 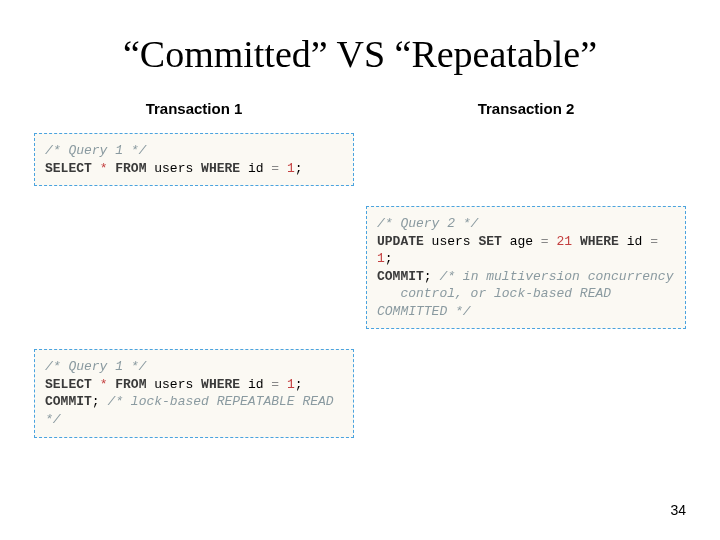 What do you see at coordinates (526, 268) in the screenshot?
I see `code-block-q2: /* Query 2 */ UPDATE users SET age = 21 …` at bounding box center [526, 268].